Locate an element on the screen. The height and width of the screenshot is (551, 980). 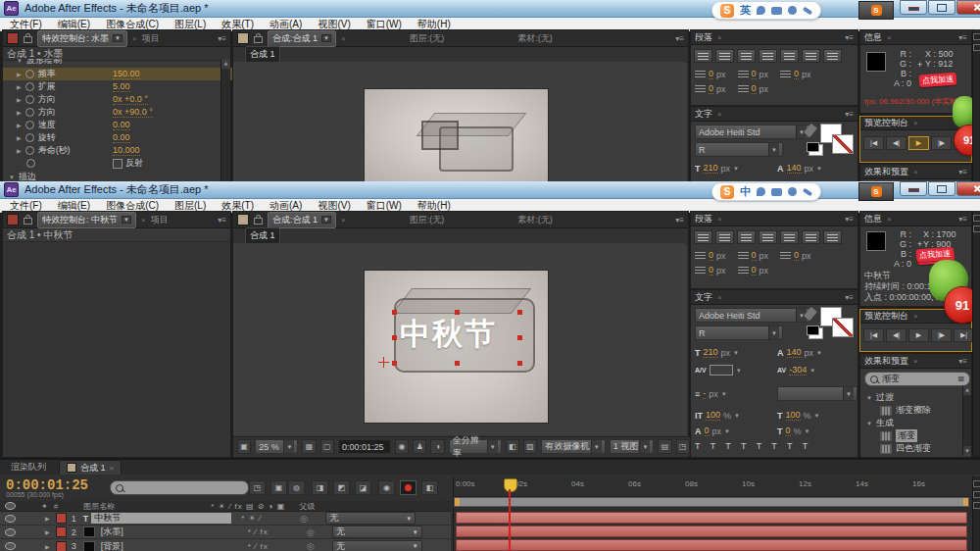
comp-breadcrumb-tab: 合成 1 is located at coordinates (263, 55).